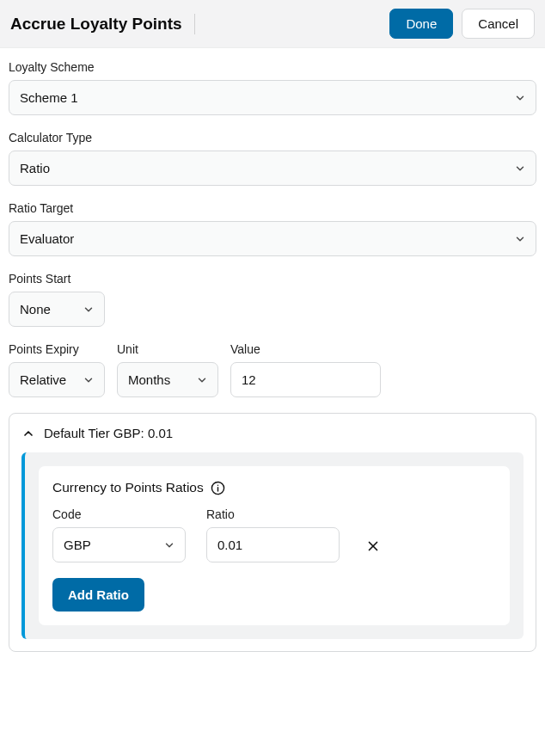 This screenshot has width=545, height=756. What do you see at coordinates (168, 380) in the screenshot?
I see `select-value-unit: Months` at bounding box center [168, 380].